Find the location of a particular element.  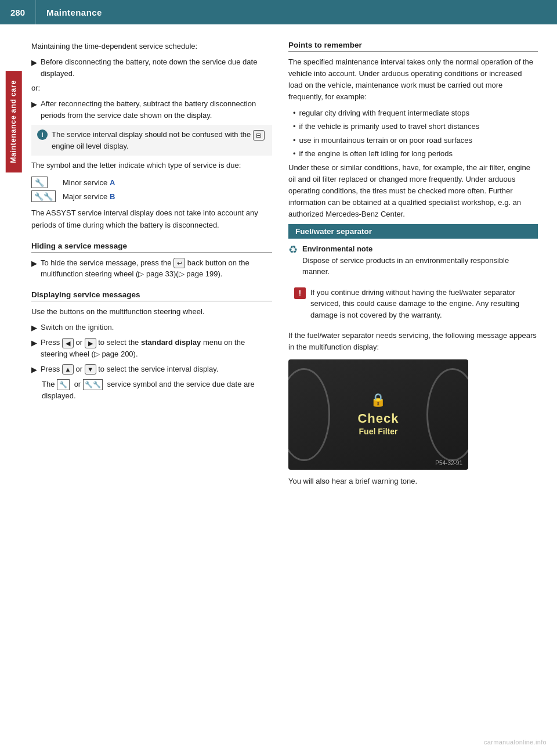

symbol-note-icon2: 🔧🔧 is located at coordinates (93, 384).